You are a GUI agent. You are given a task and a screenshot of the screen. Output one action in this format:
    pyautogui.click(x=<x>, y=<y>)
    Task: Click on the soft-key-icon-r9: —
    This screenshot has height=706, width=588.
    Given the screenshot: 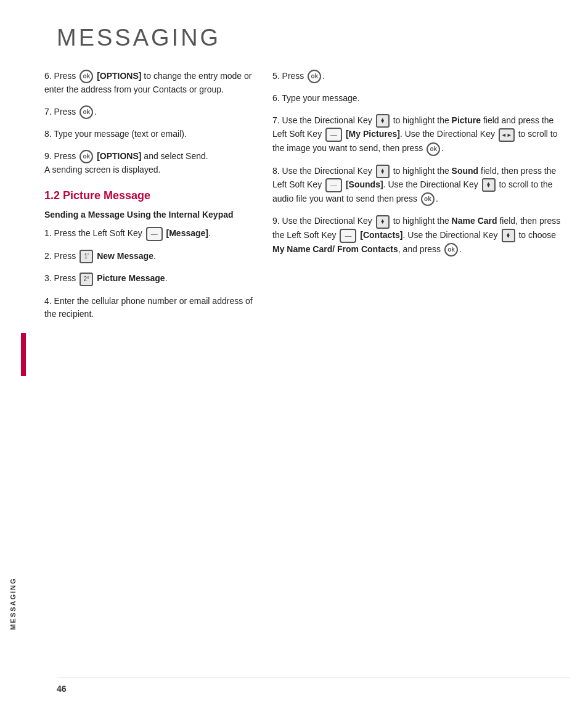 What is the action you would take?
    pyautogui.click(x=348, y=236)
    